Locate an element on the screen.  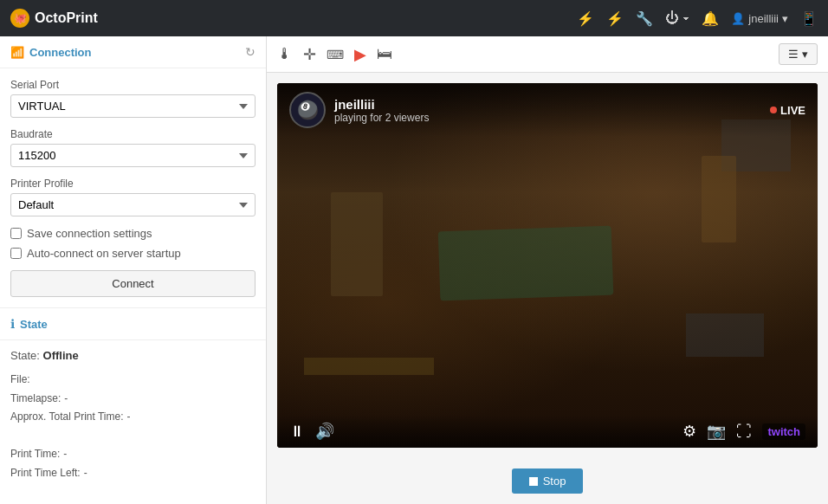
signal-icon: 📶 is located at coordinates (17, 52).